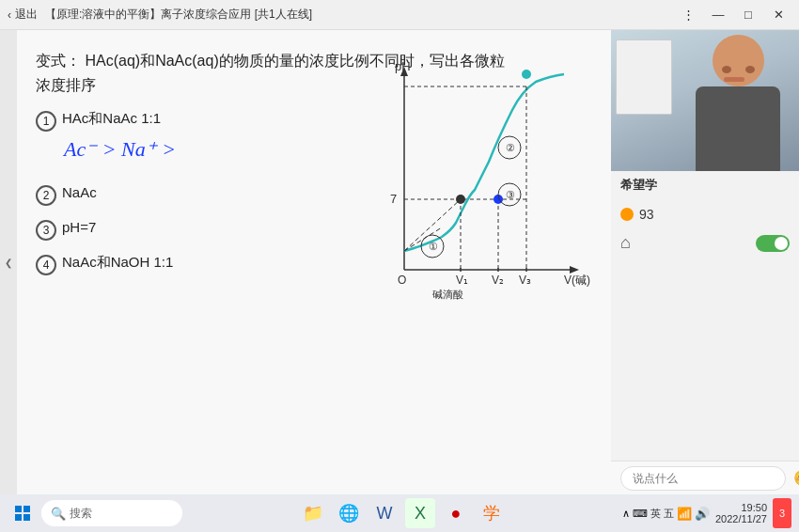  I want to click on sidebar-controls: ⌂, so click(705, 243).